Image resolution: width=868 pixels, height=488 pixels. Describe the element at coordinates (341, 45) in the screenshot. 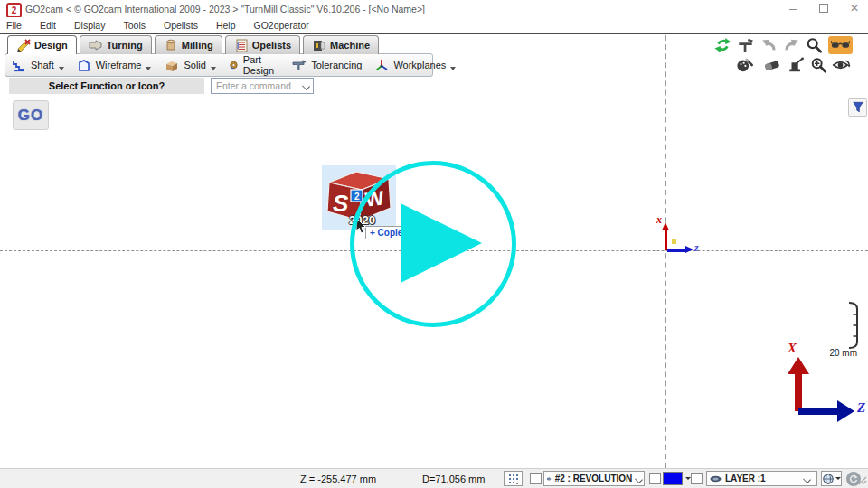

I see `tab-machine: Machine` at that location.